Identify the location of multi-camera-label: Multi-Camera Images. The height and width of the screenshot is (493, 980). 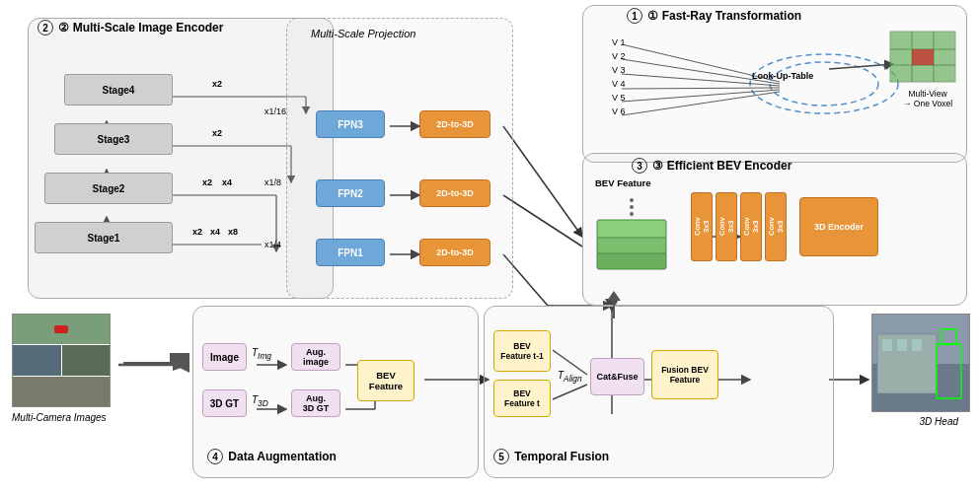
(59, 418).